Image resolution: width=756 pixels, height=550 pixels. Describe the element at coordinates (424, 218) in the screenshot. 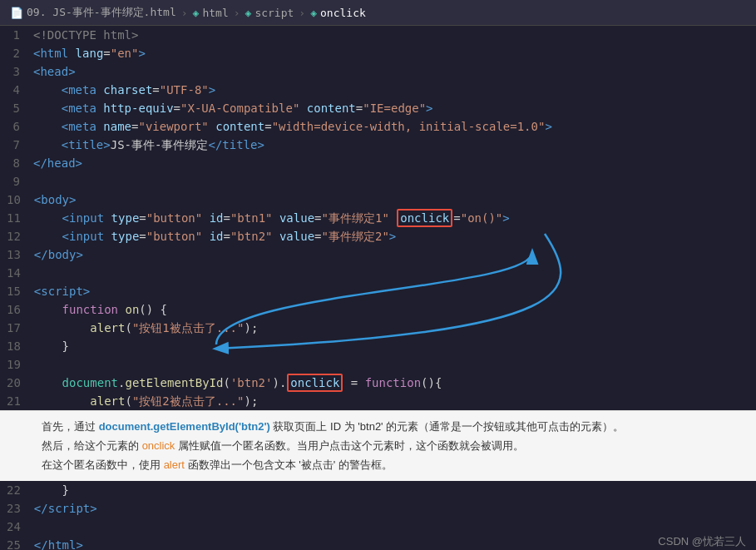

I see `onclick-box-line11: onclick` at that location.